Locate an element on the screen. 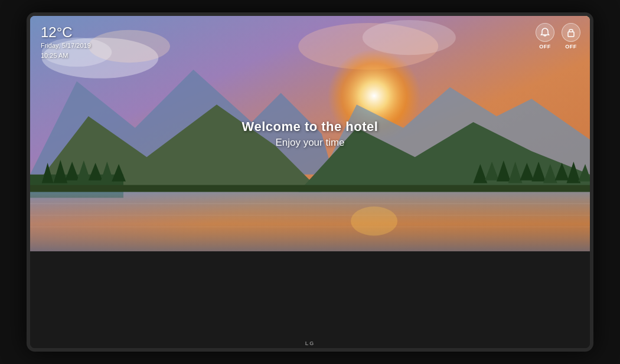  welcome-title: Welcome to the hotel is located at coordinates (311, 127).